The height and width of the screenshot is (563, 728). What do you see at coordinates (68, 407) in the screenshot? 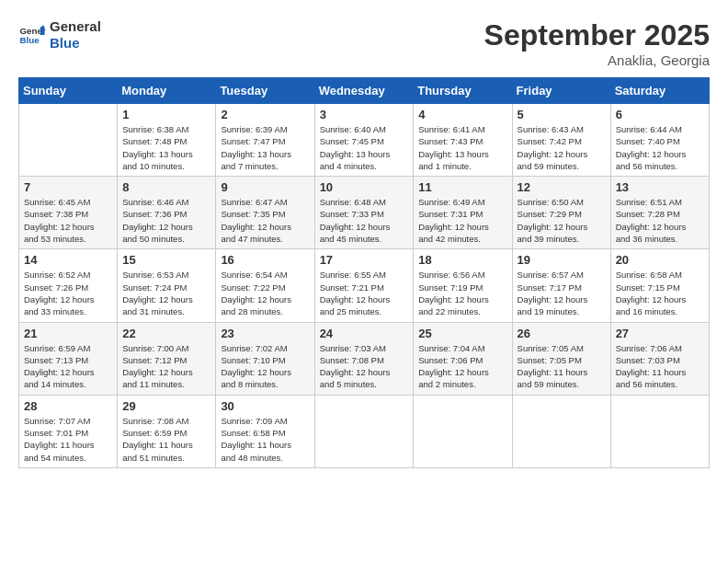
I see `day-number: 28` at bounding box center [68, 407].